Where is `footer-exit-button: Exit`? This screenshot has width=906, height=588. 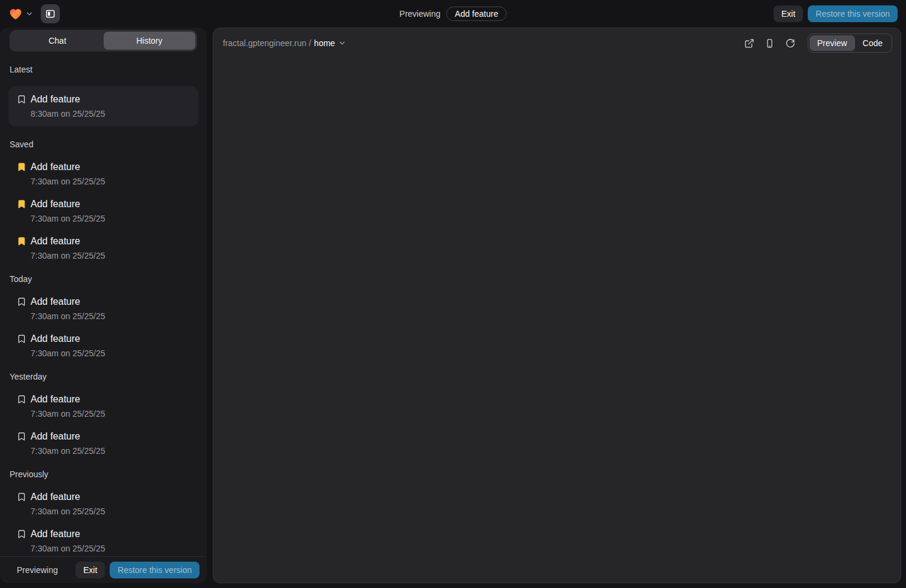 footer-exit-button: Exit is located at coordinates (90, 570).